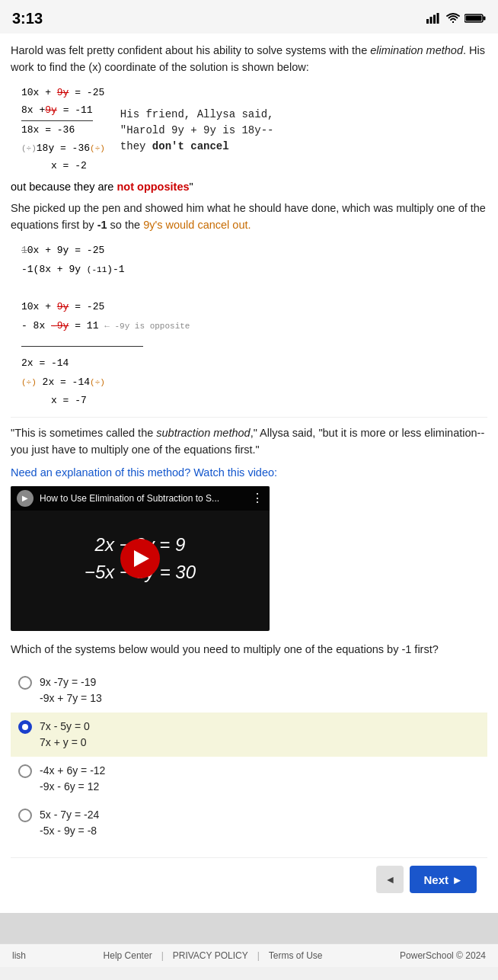 This screenshot has width=498, height=980. I want to click on option-3-line1: -4x + 6y = -12, so click(72, 770).